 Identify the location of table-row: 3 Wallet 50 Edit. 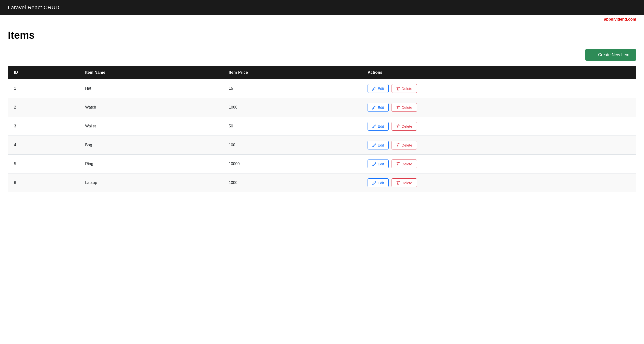
(322, 126).